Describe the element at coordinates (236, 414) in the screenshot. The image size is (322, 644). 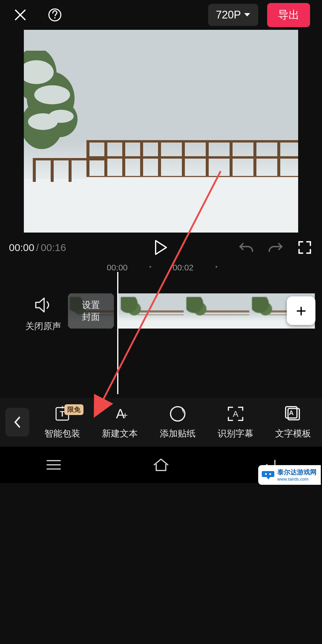
I see `subtitle-icon: A` at that location.